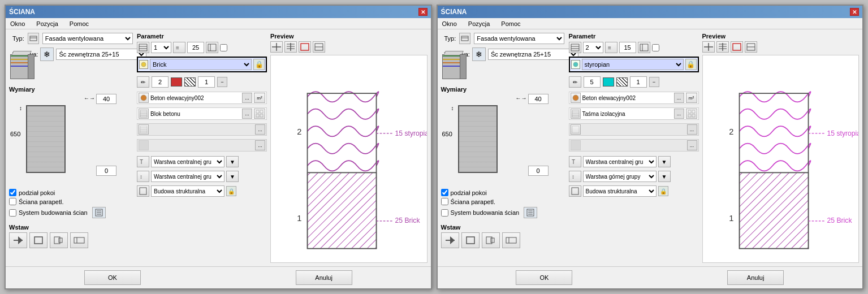  What do you see at coordinates (679, 114) in the screenshot?
I see `layer-dots-2b: ...` at bounding box center [679, 114].